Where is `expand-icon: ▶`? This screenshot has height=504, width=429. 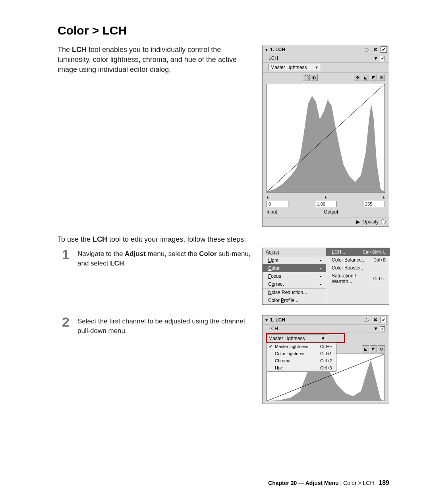
expand-icon: ▶ is located at coordinates (358, 222).